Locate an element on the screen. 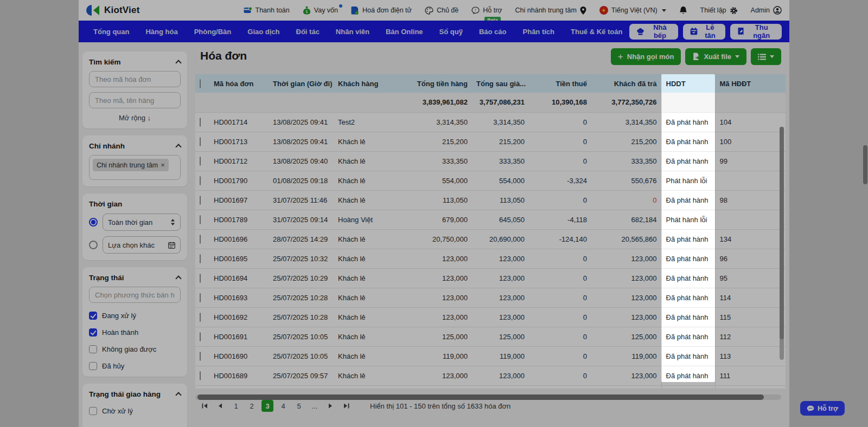 This screenshot has height=427, width=868. branch-selector: Chi nhánh trung tâm is located at coordinates (551, 11).